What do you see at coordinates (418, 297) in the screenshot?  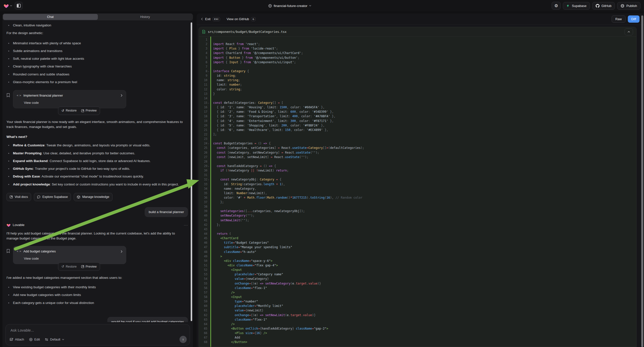 I see `code-line: 58 <Input` at bounding box center [418, 297].